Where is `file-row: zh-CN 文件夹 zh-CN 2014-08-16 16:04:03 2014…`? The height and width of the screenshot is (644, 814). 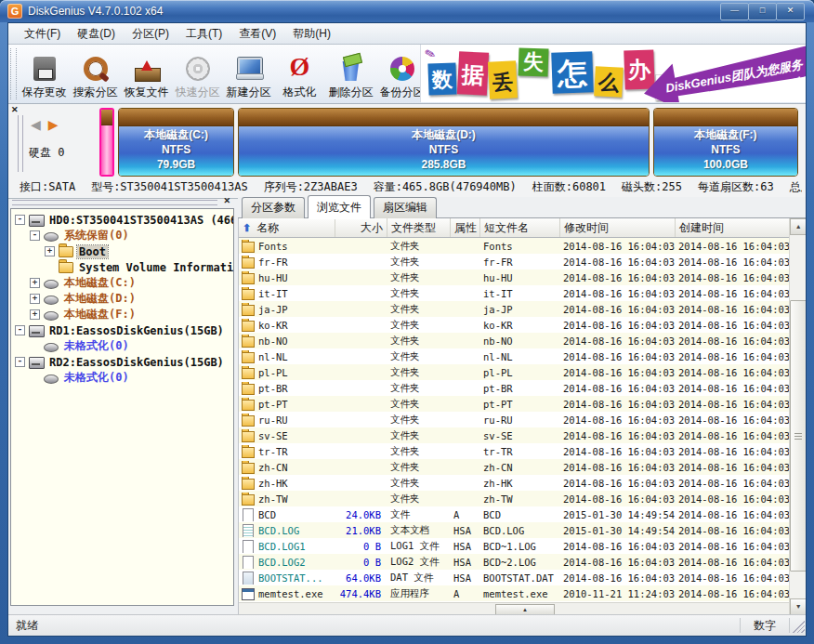 file-row: zh-CN 文件夹 zh-CN 2014-08-16 16:04:03 2014… is located at coordinates (514, 467).